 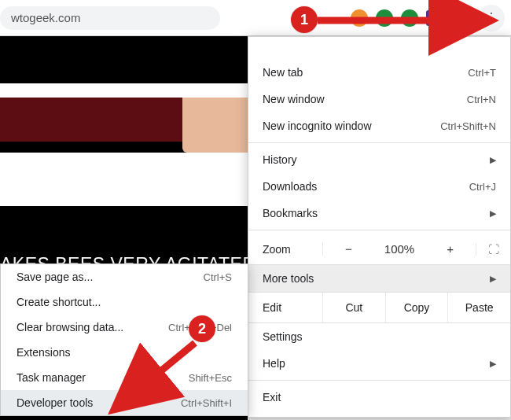 I want to click on submenu-item-extensions: Extensions, so click(x=124, y=352).